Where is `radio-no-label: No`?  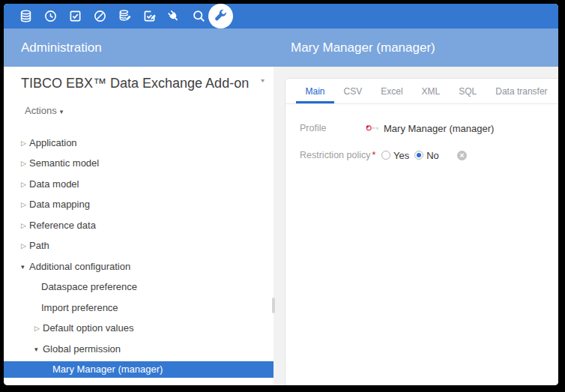
radio-no-label: No is located at coordinates (433, 156).